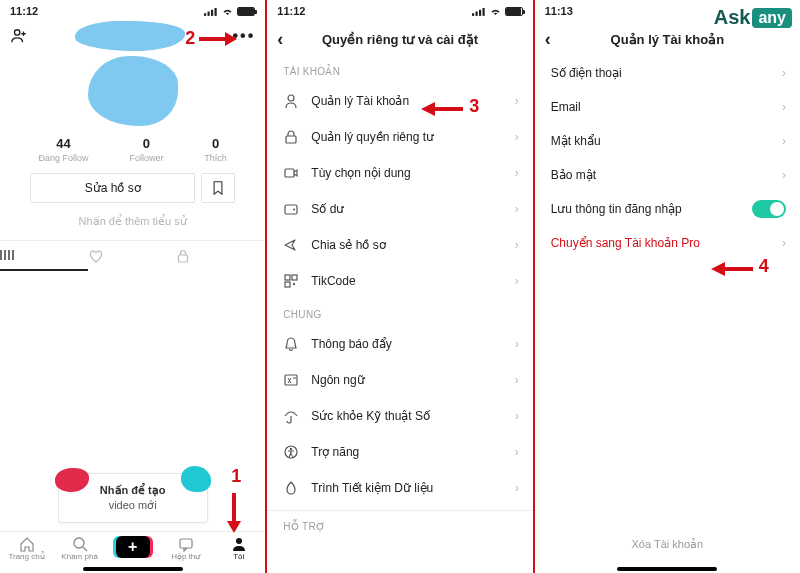 Image resolution: width=800 pixels, height=573 pixels. What do you see at coordinates (291, 101) in the screenshot?
I see `person-icon` at bounding box center [291, 101].